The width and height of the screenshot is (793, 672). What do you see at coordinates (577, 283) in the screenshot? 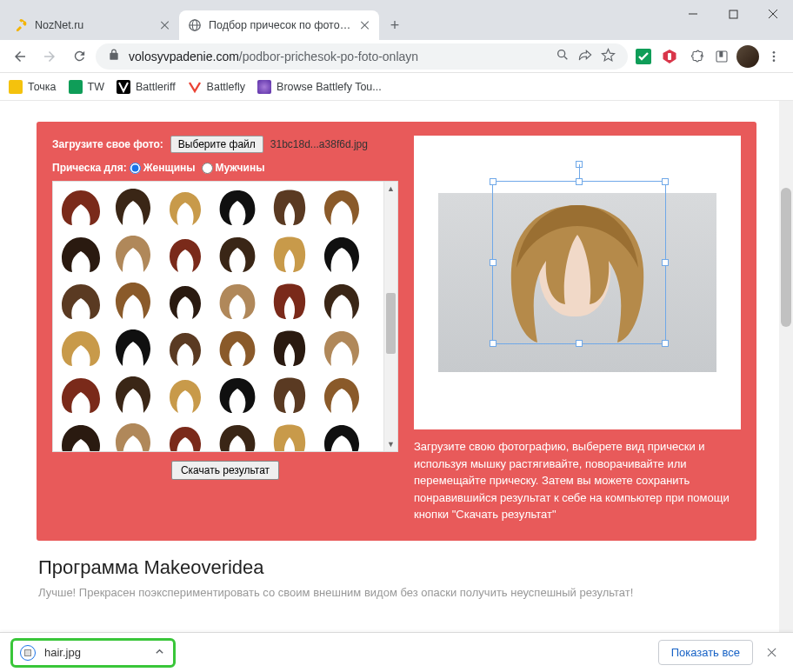
I see `uploaded-photo` at bounding box center [577, 283].